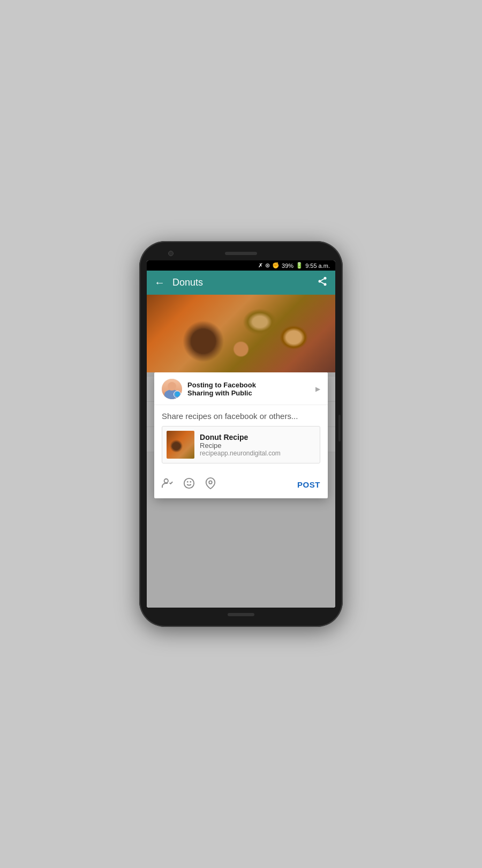 The image size is (482, 868). I want to click on platform-name: Facebook, so click(240, 385).